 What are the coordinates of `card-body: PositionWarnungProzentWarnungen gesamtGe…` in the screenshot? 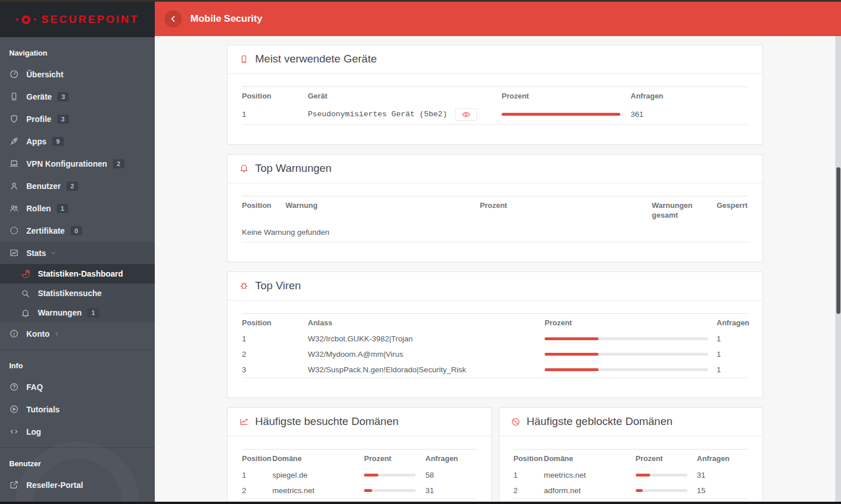 It's located at (495, 222).